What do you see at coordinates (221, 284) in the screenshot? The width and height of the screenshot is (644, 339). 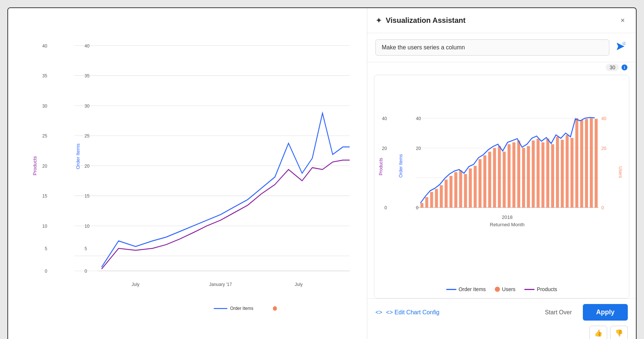 I see `svg-text: January '17` at bounding box center [221, 284].